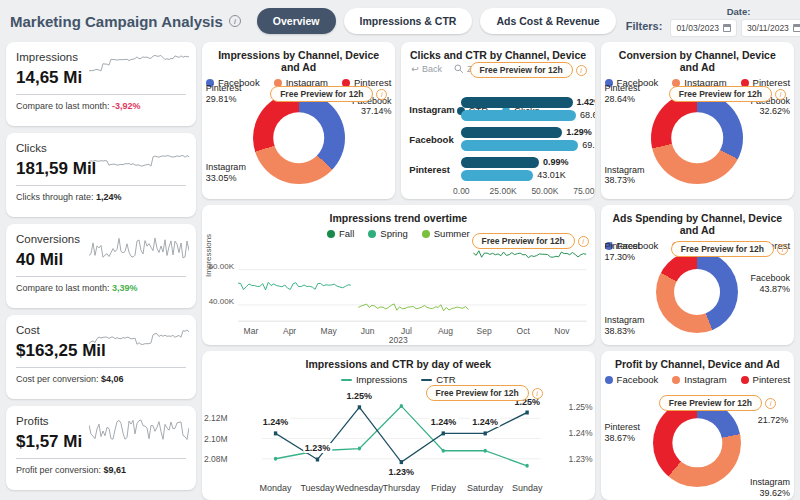  What do you see at coordinates (402, 488) in the screenshot?
I see `day-label: Thursday` at bounding box center [402, 488].